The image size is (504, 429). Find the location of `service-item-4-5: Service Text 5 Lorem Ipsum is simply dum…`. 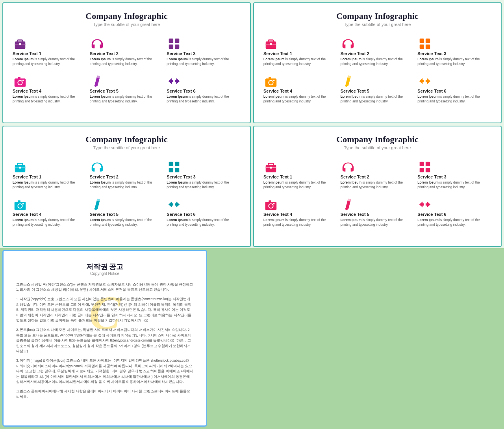

service-item-4-5: Service Text 5 Lorem Ipsum is simply dum… is located at coordinates (378, 212).